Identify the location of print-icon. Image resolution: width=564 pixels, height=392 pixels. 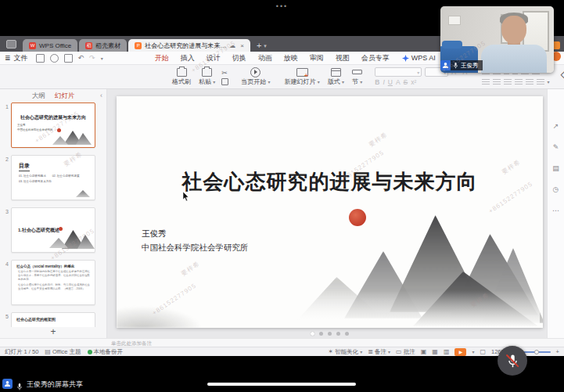
(69, 58).